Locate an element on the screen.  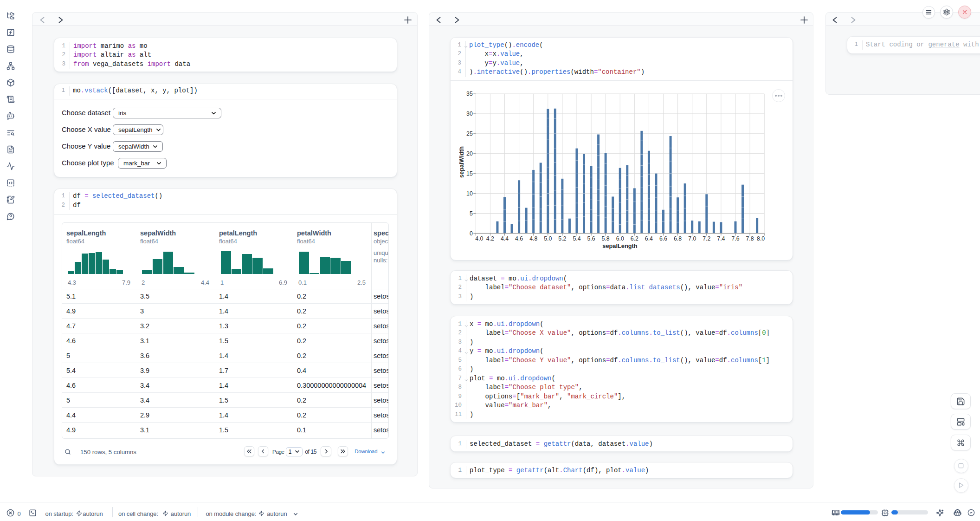
svg-text: 30 is located at coordinates (470, 114).